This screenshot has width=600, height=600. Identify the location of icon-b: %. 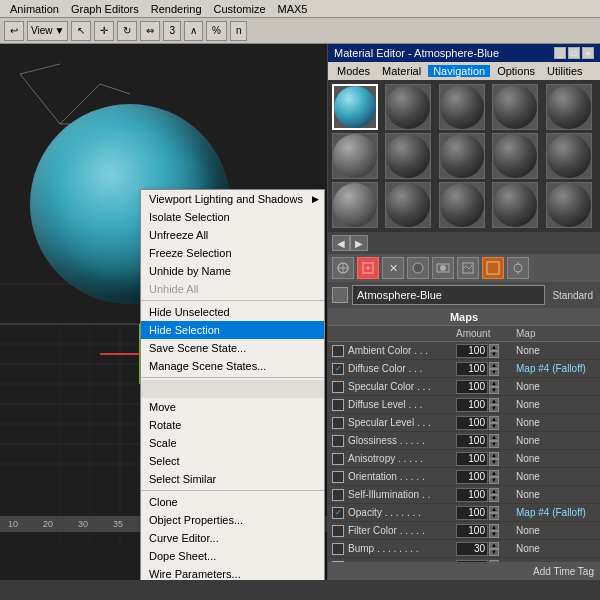
(216, 31).